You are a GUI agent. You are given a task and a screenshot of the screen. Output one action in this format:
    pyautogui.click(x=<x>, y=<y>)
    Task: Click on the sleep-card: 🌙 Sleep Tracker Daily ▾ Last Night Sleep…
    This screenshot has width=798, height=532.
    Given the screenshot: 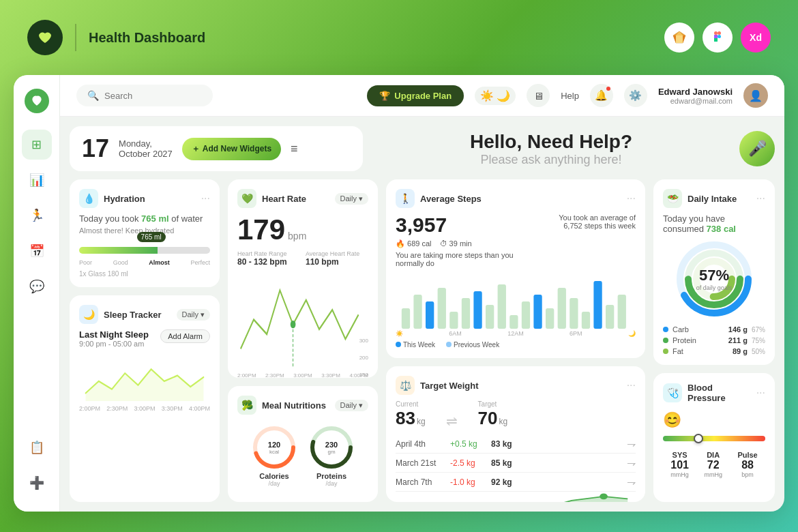 What is the action you would take?
    pyautogui.click(x=145, y=398)
    